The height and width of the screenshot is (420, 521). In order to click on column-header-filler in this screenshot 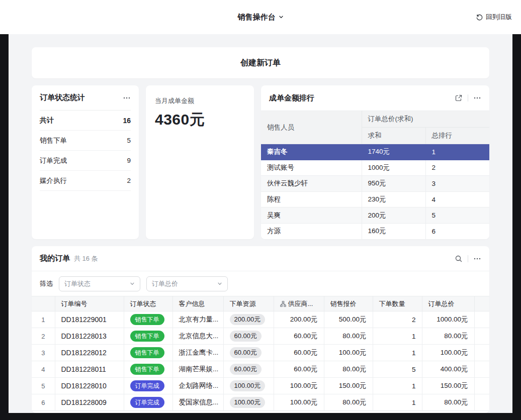, I will do `click(482, 304)`.